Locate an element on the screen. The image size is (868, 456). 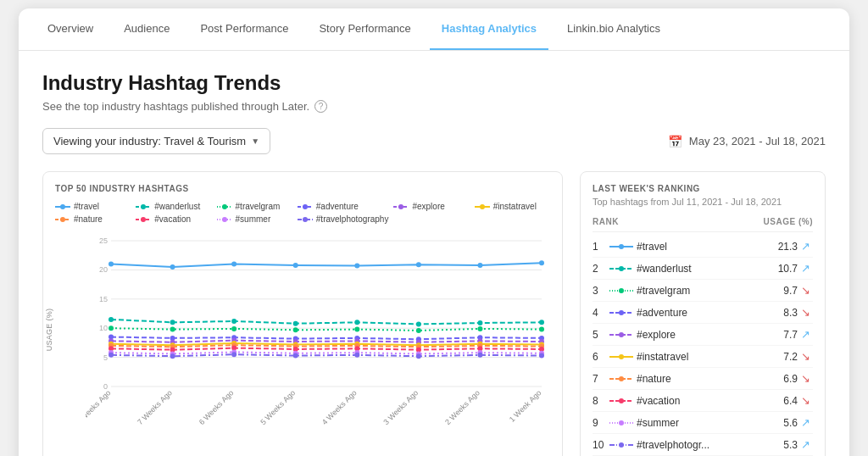
tab-audience: Audience is located at coordinates (147, 29).